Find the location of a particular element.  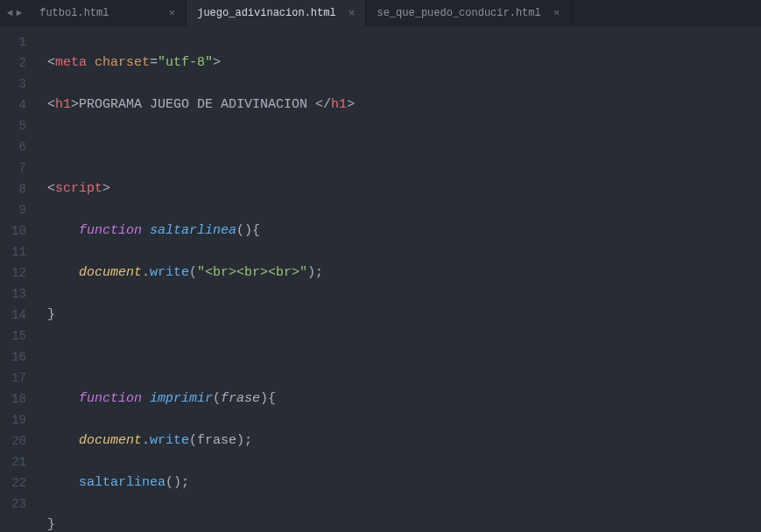

tab-se-que-puedo-conducir: se_que_puedo_conducir.html × is located at coordinates (469, 13).